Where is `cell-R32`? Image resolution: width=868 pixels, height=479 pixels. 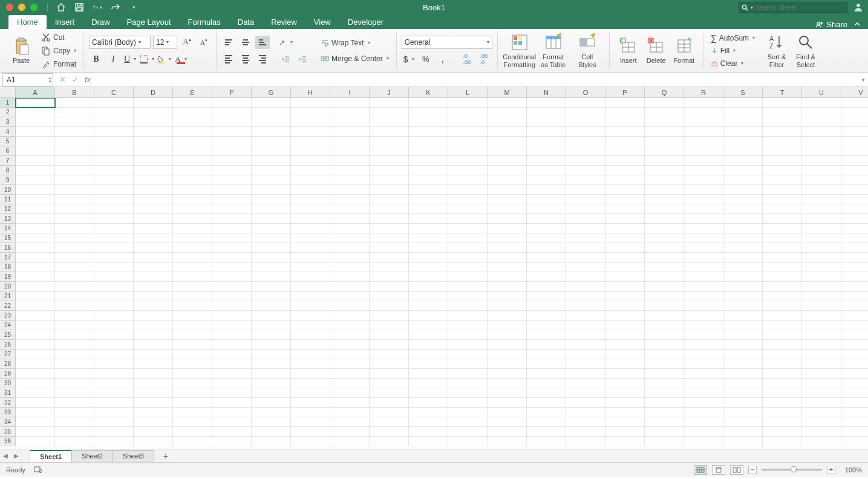
cell-R32 is located at coordinates (704, 403).